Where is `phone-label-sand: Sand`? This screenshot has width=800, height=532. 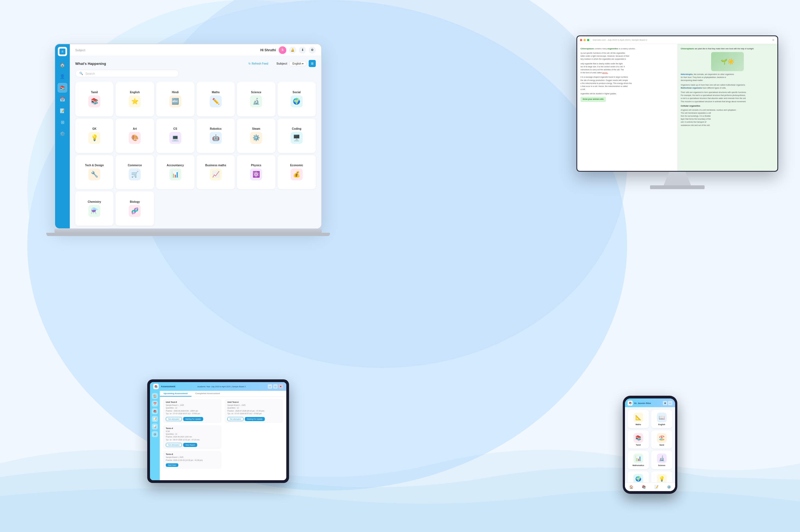 phone-label-sand: Sand is located at coordinates (662, 445).